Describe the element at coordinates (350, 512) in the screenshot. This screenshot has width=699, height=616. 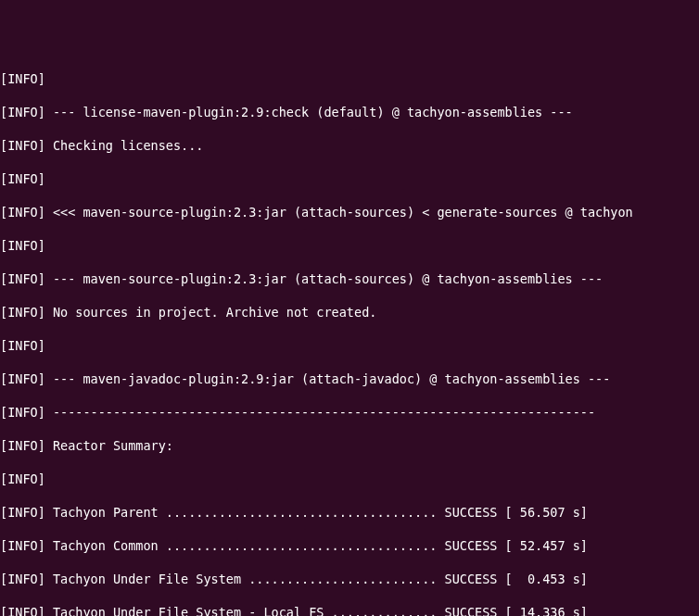
I see `terminal-line: [INFO] Tachyon Parent ..................…` at that location.